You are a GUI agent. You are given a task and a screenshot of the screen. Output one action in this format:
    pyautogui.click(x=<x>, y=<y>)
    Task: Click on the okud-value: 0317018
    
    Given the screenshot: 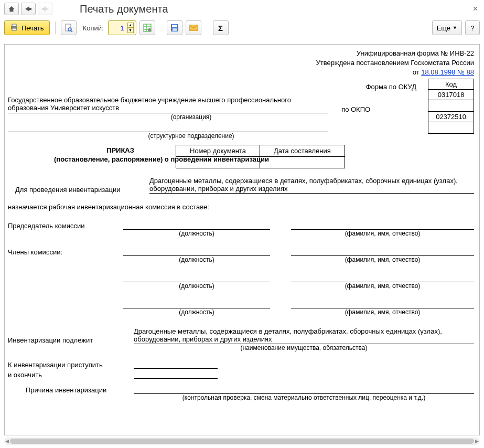 What is the action you would take?
    pyautogui.click(x=451, y=94)
    